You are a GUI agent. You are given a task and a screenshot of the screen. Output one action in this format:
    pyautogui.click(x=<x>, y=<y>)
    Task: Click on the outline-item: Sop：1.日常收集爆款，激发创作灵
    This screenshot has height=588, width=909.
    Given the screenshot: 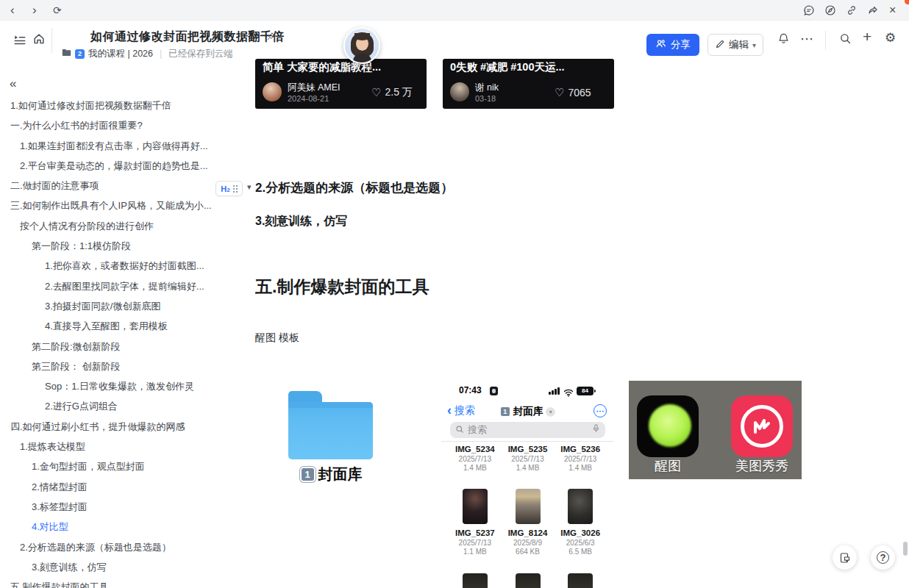 What is the action you would take?
    pyautogui.click(x=107, y=387)
    